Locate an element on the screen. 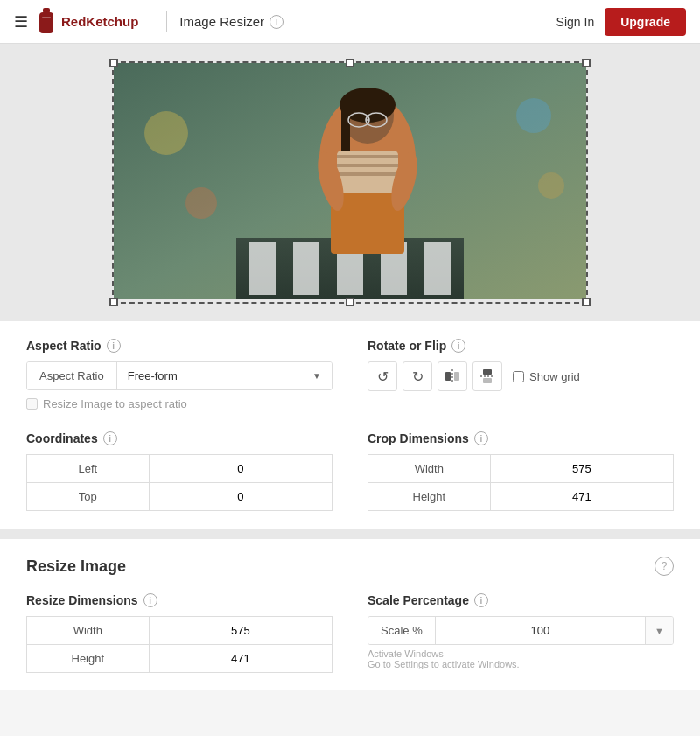  crop-height-input is located at coordinates (582, 497).